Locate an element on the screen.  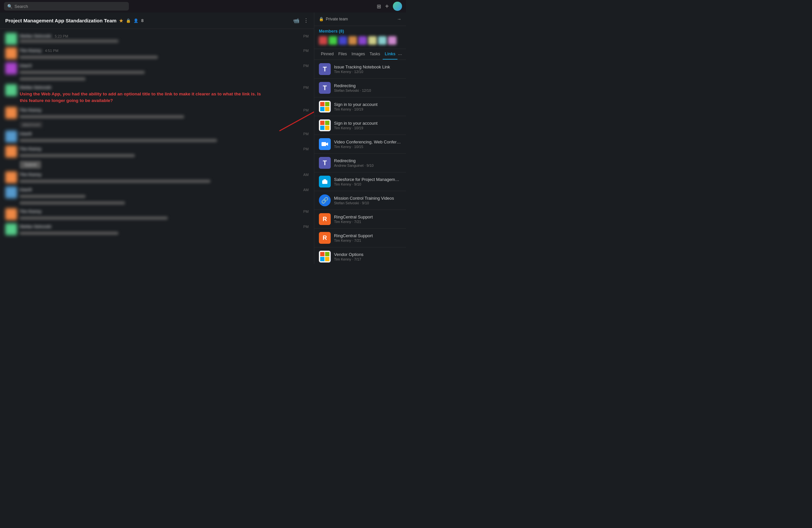
add-icon: + is located at coordinates (387, 6).